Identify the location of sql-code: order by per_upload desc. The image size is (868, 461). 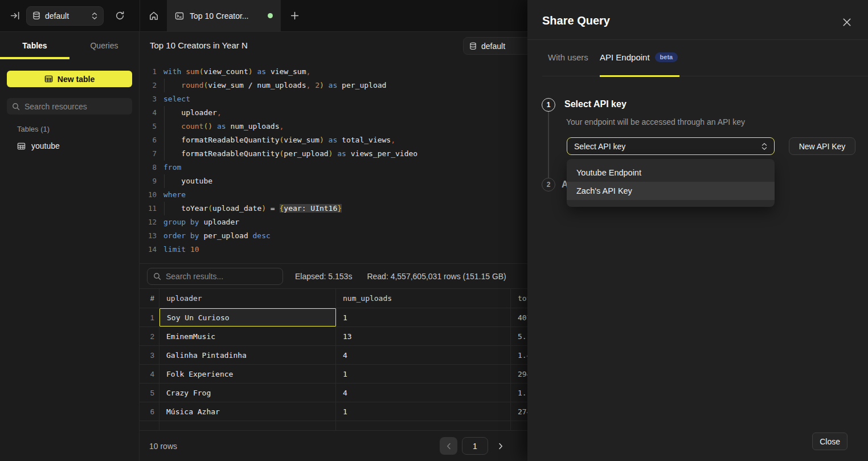
(214, 236).